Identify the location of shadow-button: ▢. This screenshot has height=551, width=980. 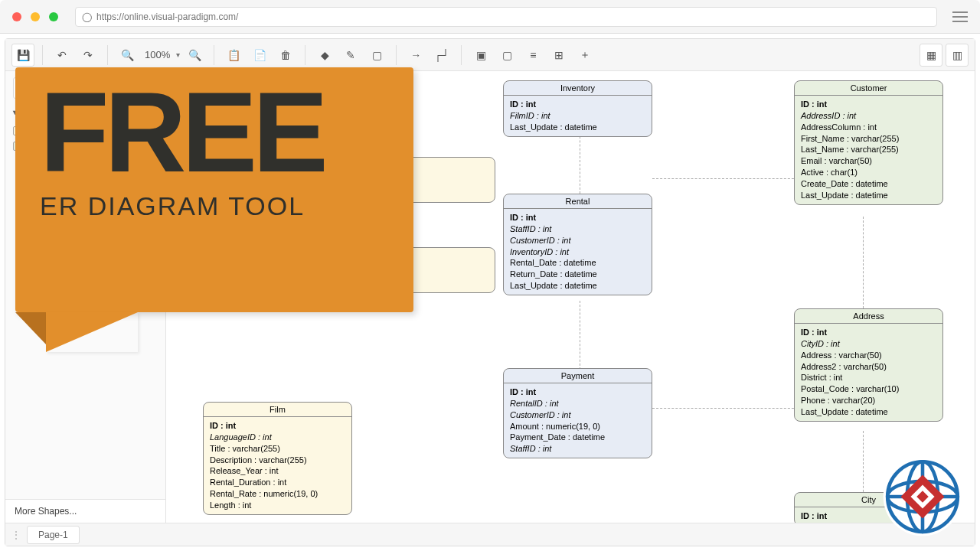
(377, 55).